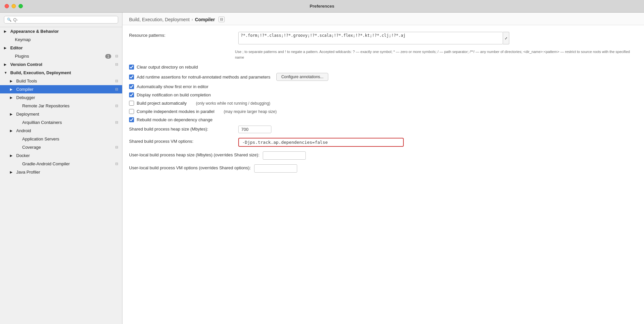 This screenshot has height=324, width=644. Describe the element at coordinates (14, 6) in the screenshot. I see `minimize-button` at that location.